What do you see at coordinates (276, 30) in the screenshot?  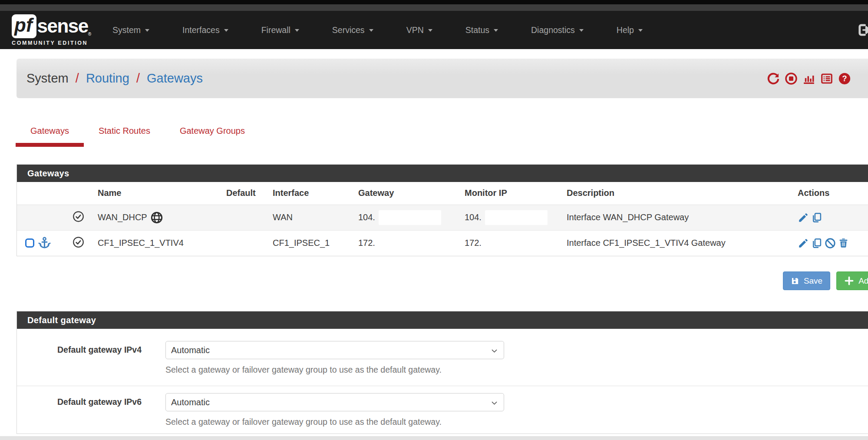 I see `nav-item-label: Firewall` at bounding box center [276, 30].